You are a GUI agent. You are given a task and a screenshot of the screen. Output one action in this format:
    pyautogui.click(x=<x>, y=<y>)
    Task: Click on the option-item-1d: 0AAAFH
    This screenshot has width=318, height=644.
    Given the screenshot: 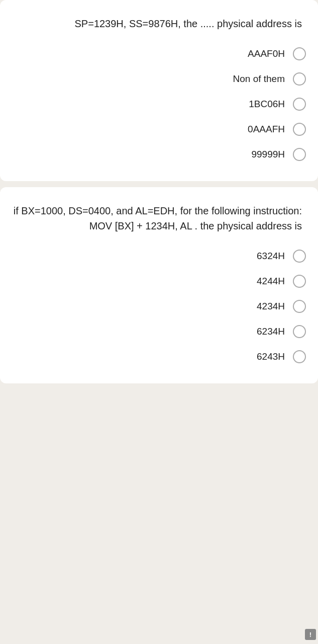 What is the action you would take?
    pyautogui.click(x=159, y=129)
    